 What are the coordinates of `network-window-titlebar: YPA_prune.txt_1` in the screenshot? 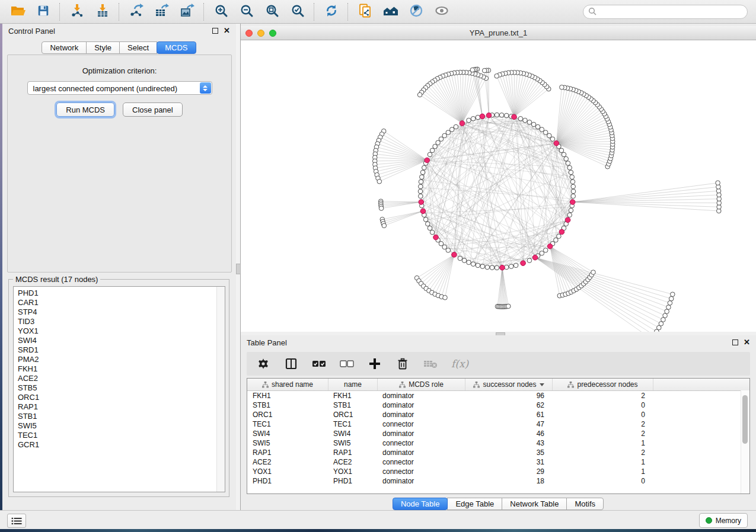 It's located at (498, 33).